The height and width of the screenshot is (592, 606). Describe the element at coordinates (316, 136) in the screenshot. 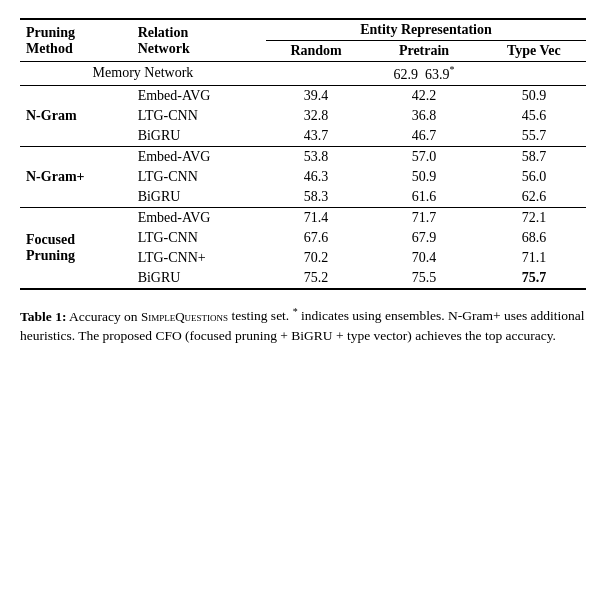

I see `ngram-bigru-random: 43.7` at that location.